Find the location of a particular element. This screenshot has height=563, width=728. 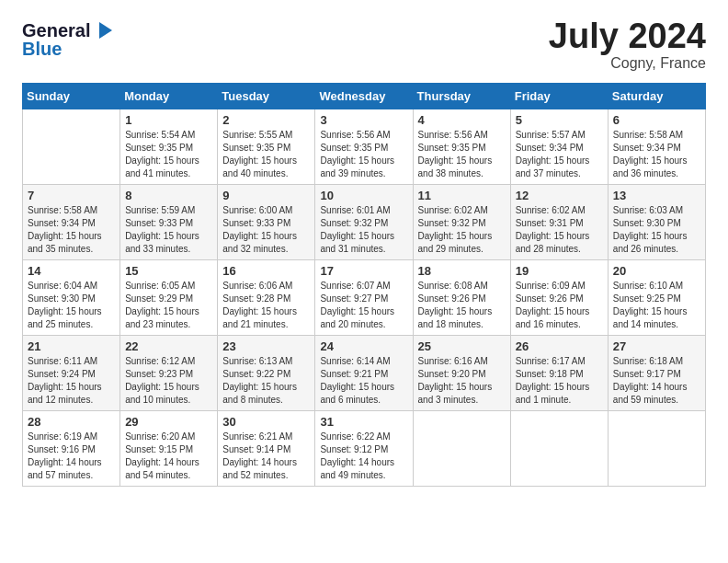

cell-info: Sunrise: 6:14 AMSunset: 9:21 PMDaylight:… is located at coordinates (364, 381).